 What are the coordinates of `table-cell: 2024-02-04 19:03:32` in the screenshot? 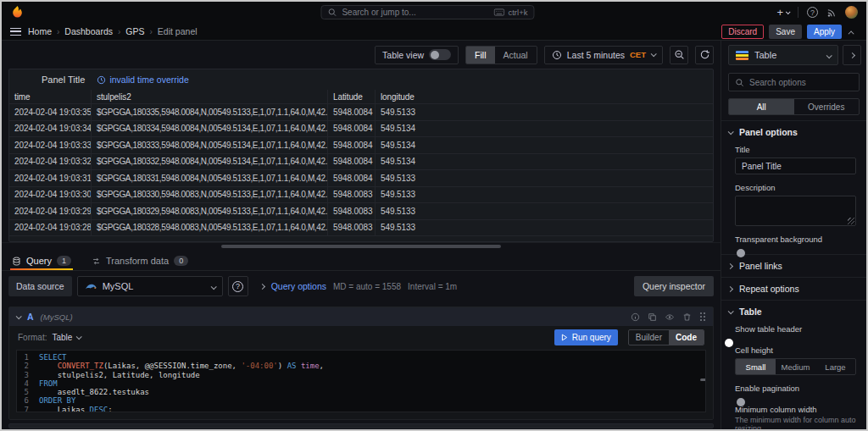 It's located at (51, 163).